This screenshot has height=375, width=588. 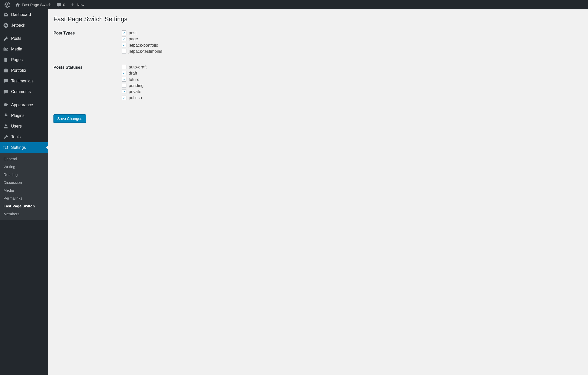 I want to click on portfolio-icon, so click(x=6, y=70).